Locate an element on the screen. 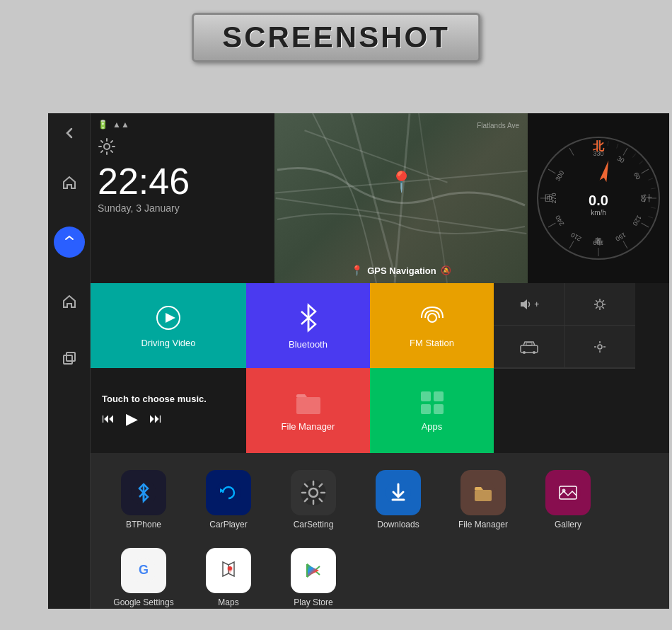 The image size is (672, 630). sidebar-copy-button is located at coordinates (69, 358).